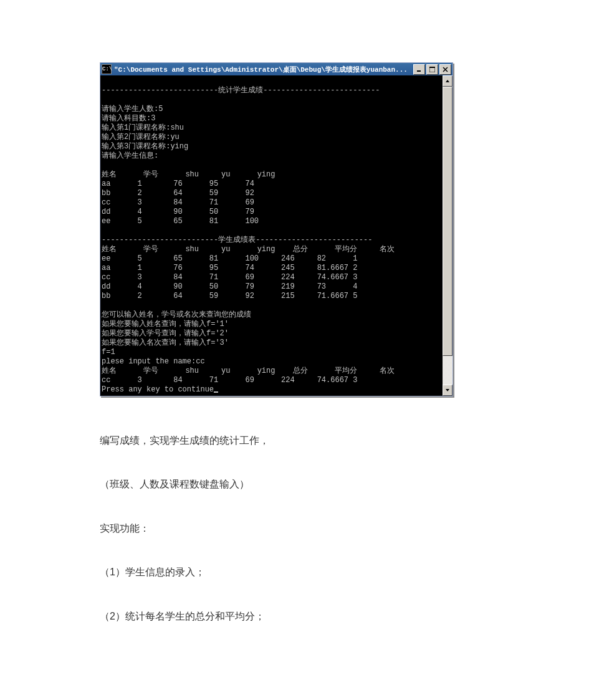 Image resolution: width=589 pixels, height=700 pixels. I want to click on paragraph-3: 实现功能：, so click(294, 529).